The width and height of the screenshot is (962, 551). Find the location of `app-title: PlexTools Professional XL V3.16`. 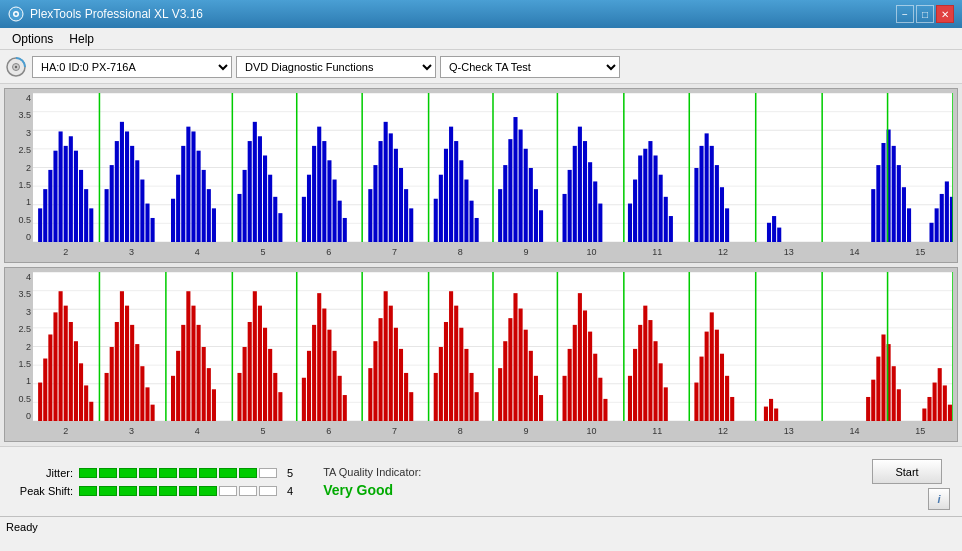

app-title: PlexTools Professional XL V3.16 is located at coordinates (116, 14).